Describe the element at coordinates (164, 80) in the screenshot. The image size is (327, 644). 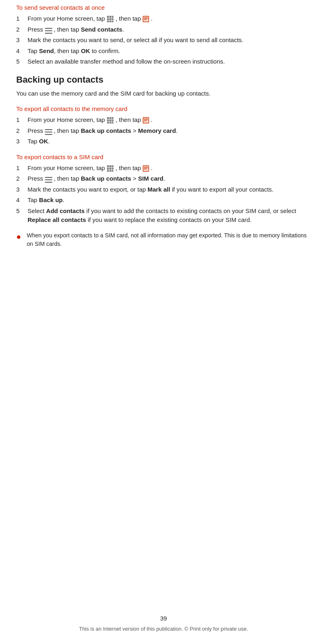
I see `backing-up-heading: Backing up contacts` at that location.